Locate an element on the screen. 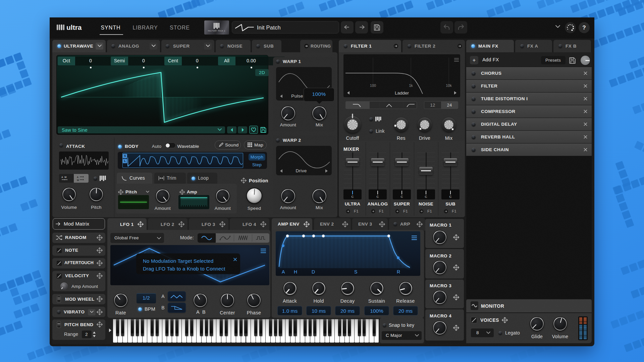 This screenshot has height=362, width=644. svg-text: R is located at coordinates (398, 272).